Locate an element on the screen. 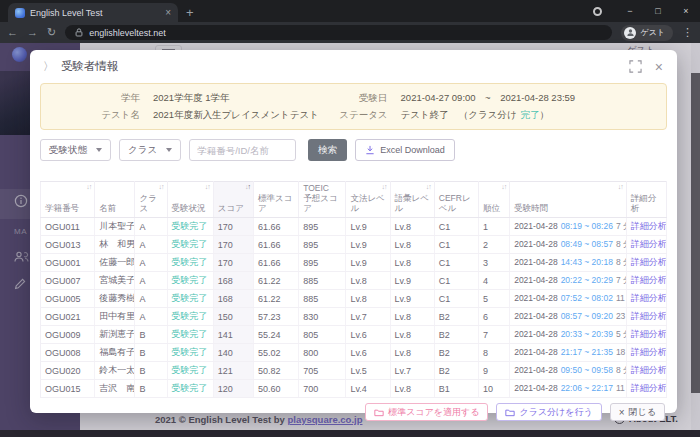  browser-profile-button: ゲスト is located at coordinates (647, 33).